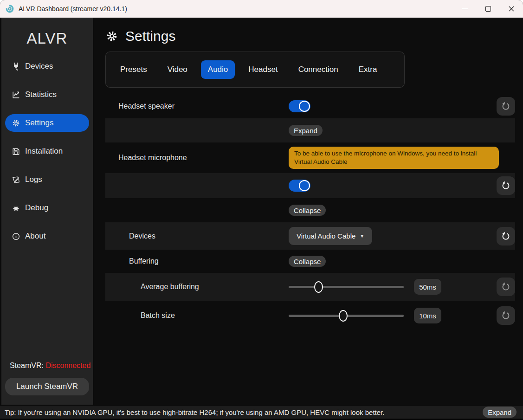 This screenshot has height=420, width=523. Describe the element at coordinates (310, 210) in the screenshot. I see `row-microphone-collapse: Collapse` at that location.